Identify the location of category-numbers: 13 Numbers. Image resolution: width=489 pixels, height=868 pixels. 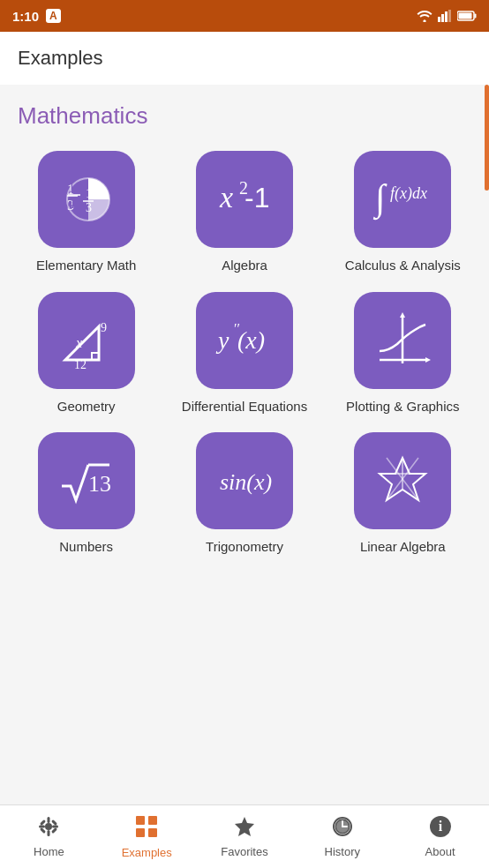
(87, 494).